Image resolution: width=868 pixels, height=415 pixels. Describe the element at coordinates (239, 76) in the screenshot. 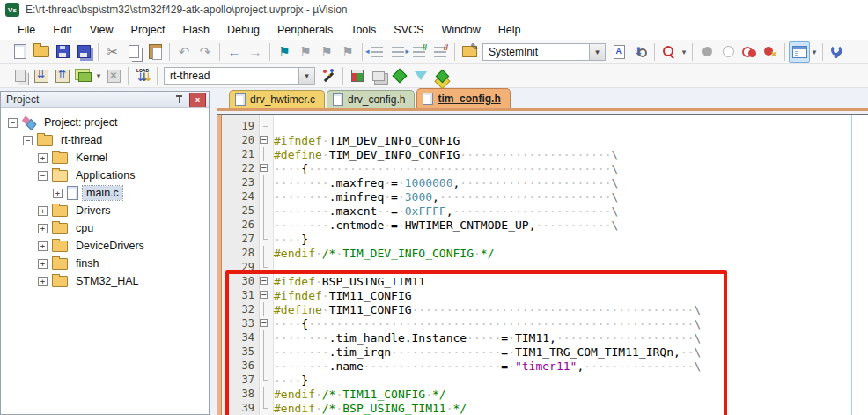

I see `target-select-combo: rt-thread▾` at that location.